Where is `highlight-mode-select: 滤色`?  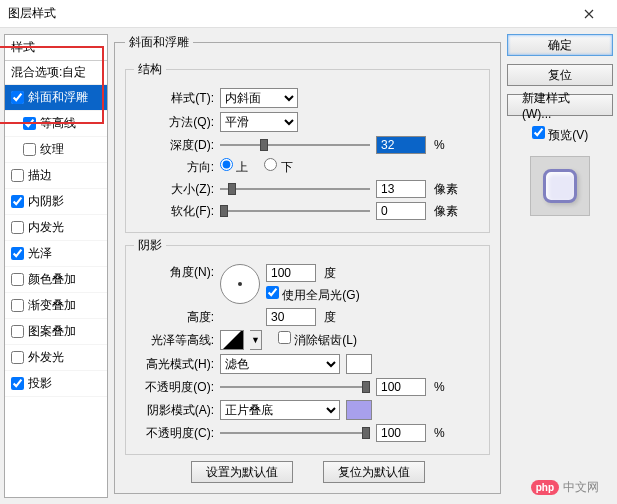 highlight-mode-select: 滤色 is located at coordinates (280, 364).